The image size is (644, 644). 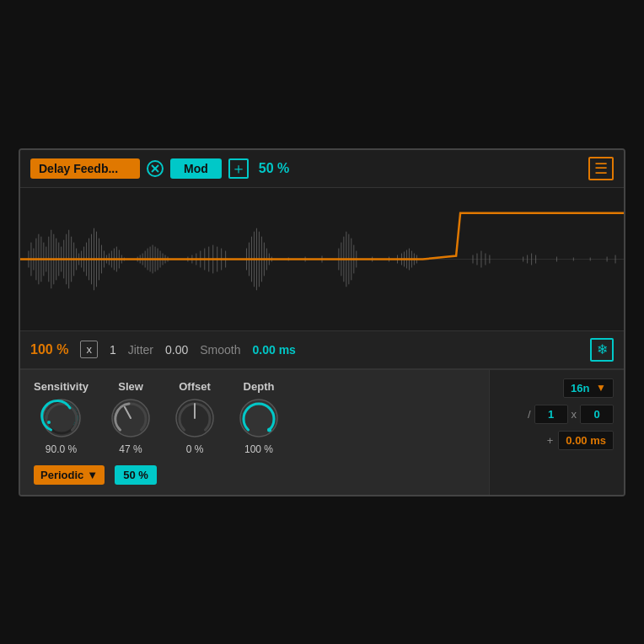 I want to click on freeze-button: ❄, so click(x=602, y=350).